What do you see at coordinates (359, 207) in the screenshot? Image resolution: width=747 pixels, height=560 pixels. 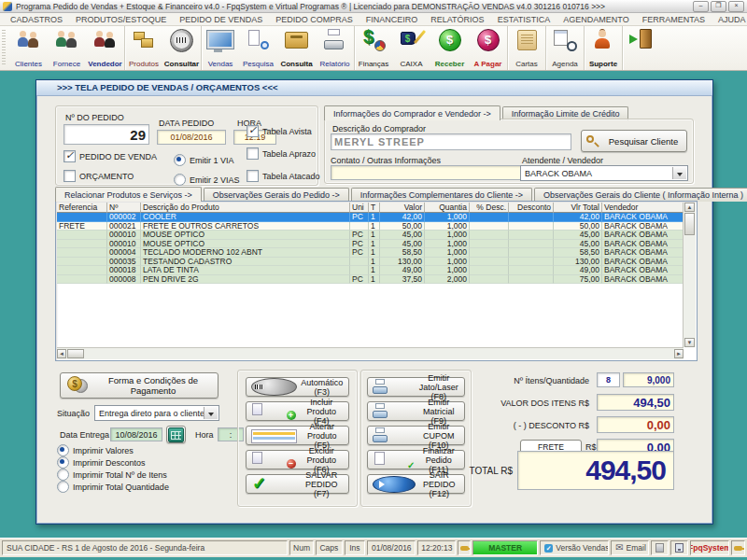 I see `column-header: Uni` at bounding box center [359, 207].